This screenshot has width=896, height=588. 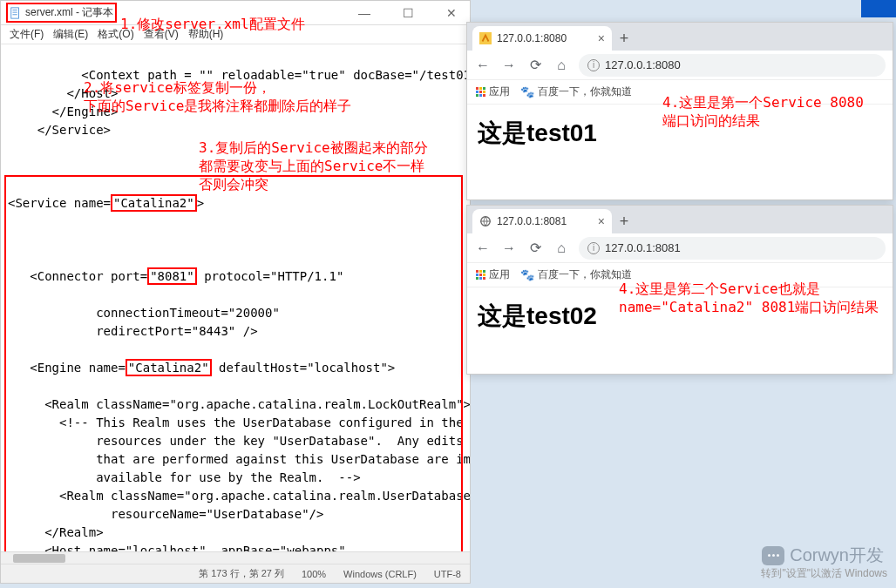 I want to click on browser2-tab-title: 127.0.0.1:8081, so click(x=532, y=221).